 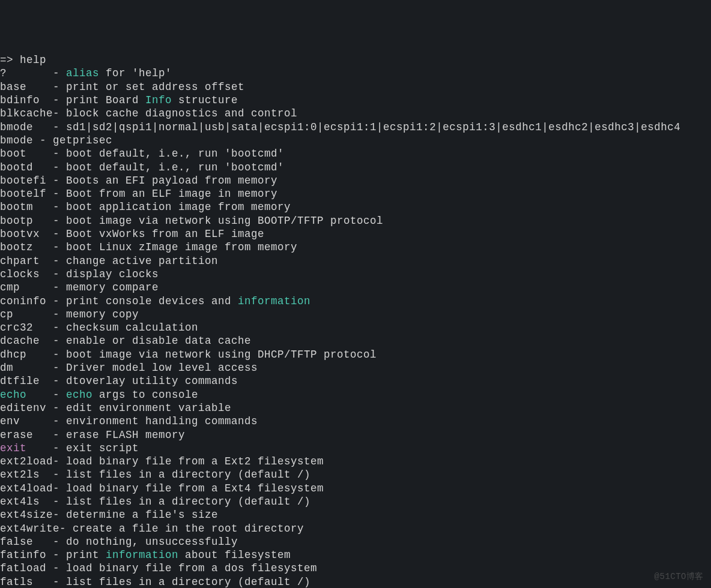 I want to click on help-command: crc32, so click(x=17, y=328).